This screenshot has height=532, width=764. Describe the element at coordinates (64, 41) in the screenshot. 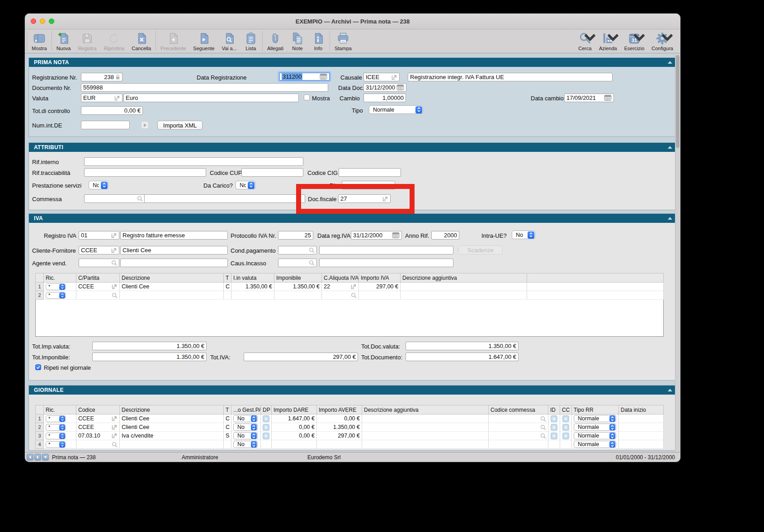

I see `toolbar-nuova-button: Nuova` at that location.